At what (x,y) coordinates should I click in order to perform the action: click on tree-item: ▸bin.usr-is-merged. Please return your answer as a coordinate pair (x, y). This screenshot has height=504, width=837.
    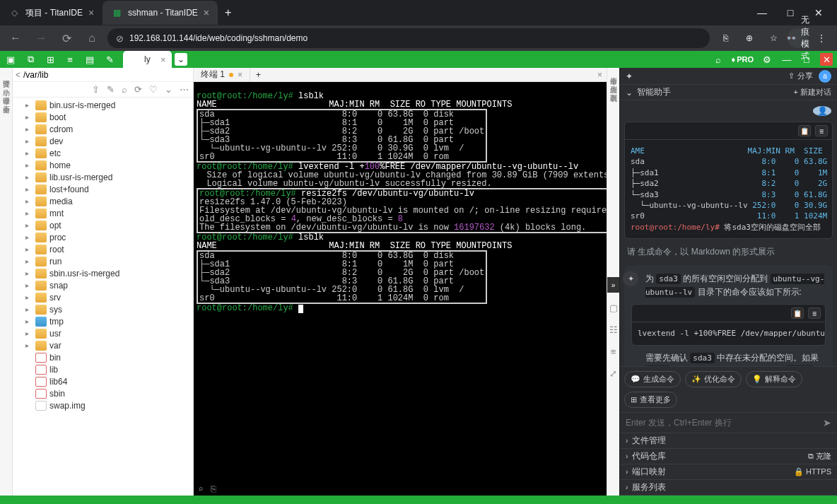
    Looking at the image, I should click on (103, 105).